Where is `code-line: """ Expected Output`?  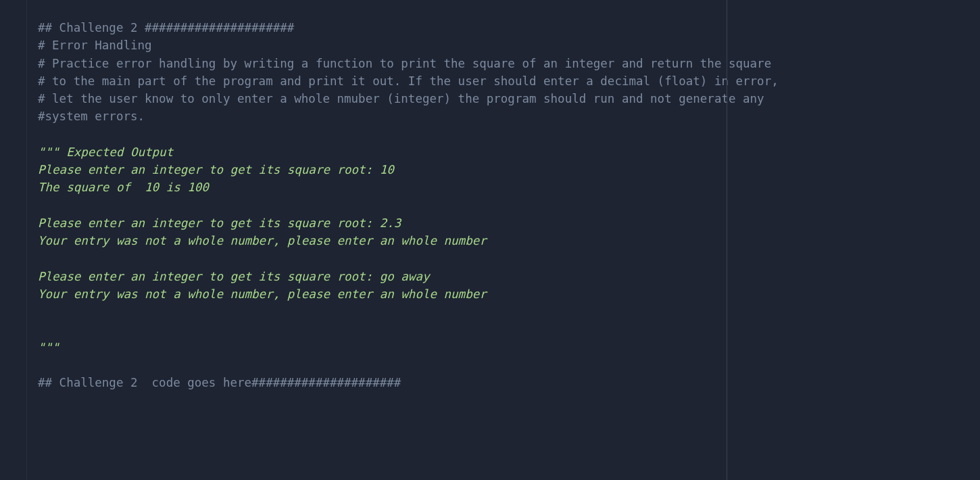 code-line: """ Expected Output is located at coordinates (509, 152).